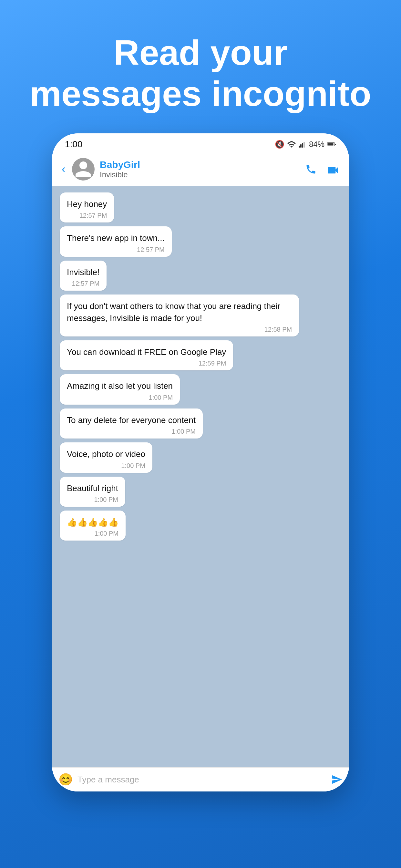 This screenshot has height=868, width=401. I want to click on message-text: 👍👍👍👍👍, so click(93, 522).